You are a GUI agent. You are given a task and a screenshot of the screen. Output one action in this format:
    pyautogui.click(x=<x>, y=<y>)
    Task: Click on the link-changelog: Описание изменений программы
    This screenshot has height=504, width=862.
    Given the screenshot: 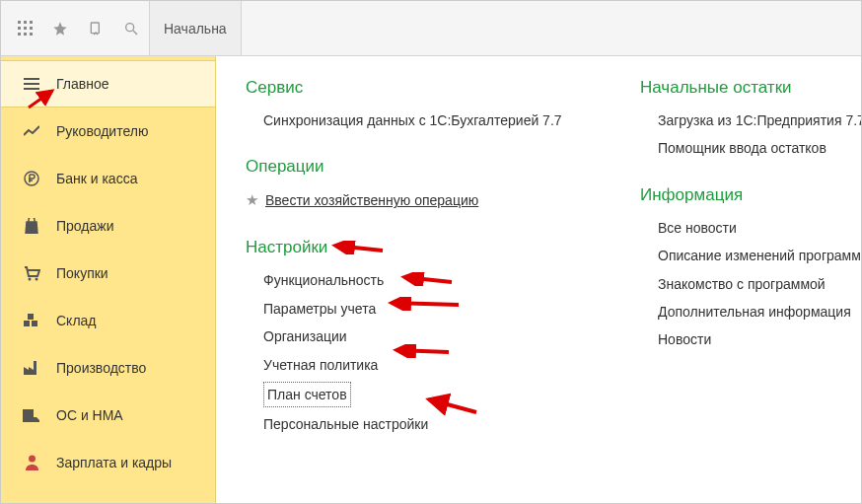 What is the action you would take?
    pyautogui.click(x=751, y=256)
    